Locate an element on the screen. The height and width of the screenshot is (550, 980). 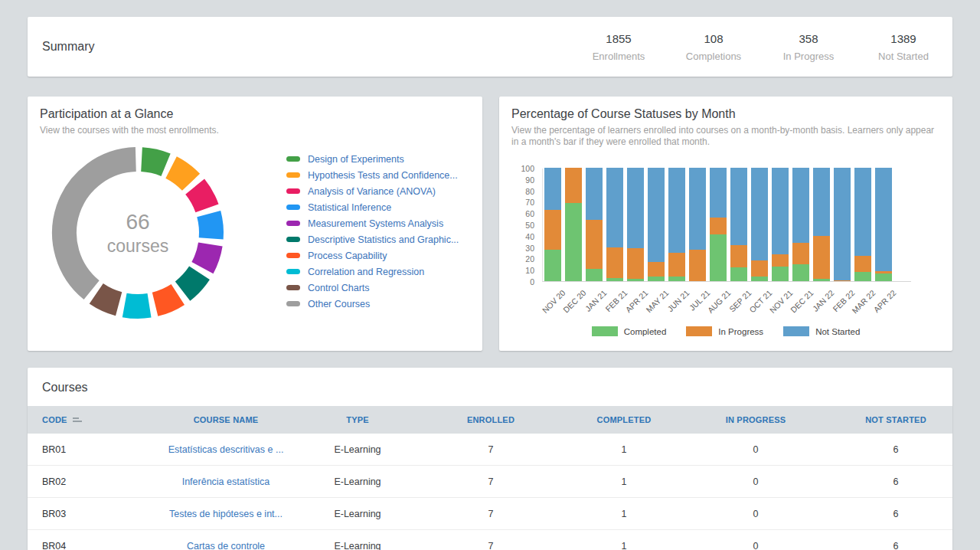
donut-legend-item: Control Charts is located at coordinates (372, 288).